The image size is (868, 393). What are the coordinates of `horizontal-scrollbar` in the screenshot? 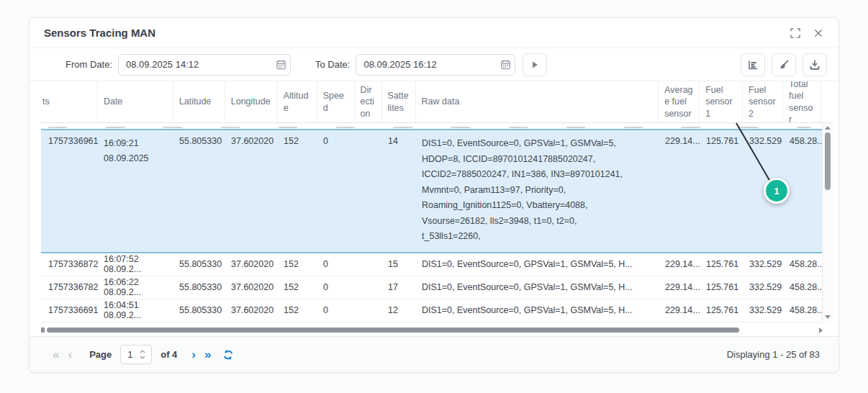 It's located at (437, 330).